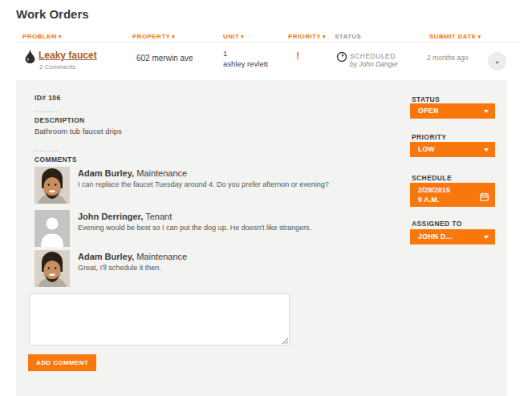 Image resolution: width=532 pixels, height=396 pixels. What do you see at coordinates (58, 67) in the screenshot?
I see `comments-count: 2 Comments` at bounding box center [58, 67].